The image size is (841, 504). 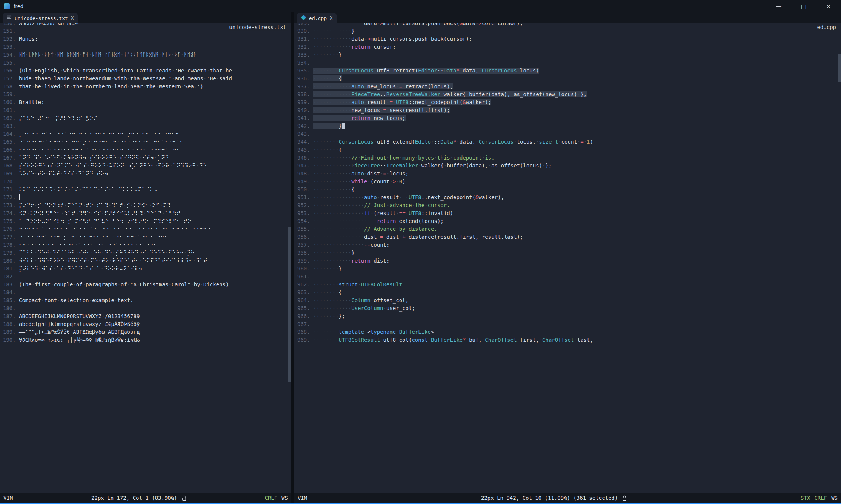 What do you see at coordinates (146, 205) in the screenshot?
I see `code-line: 173.⡍⠔⠙⠖·⡊·⠙⠕⠝⠰⠞·⠍⠑⠁⠝·⠞⠕·⠎⠁⠹·⠹⠁⠞·⡊·⠅⠝⠪⠂·…` at bounding box center [146, 205].